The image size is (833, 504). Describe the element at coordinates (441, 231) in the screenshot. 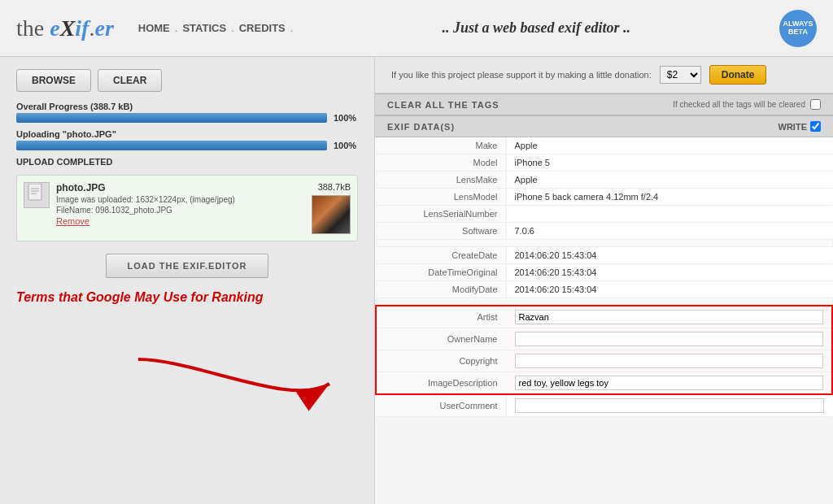

I see `exif-field-label: Software` at that location.